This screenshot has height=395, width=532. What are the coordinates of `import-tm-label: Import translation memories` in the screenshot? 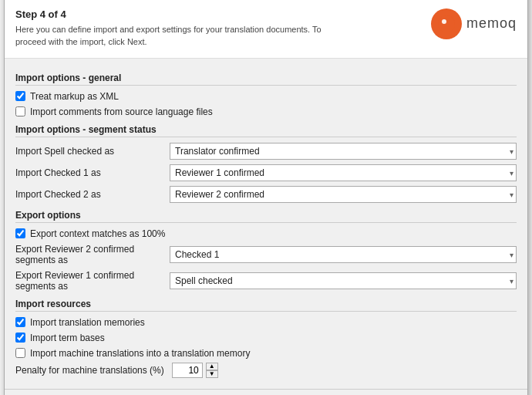 It's located at (88, 322).